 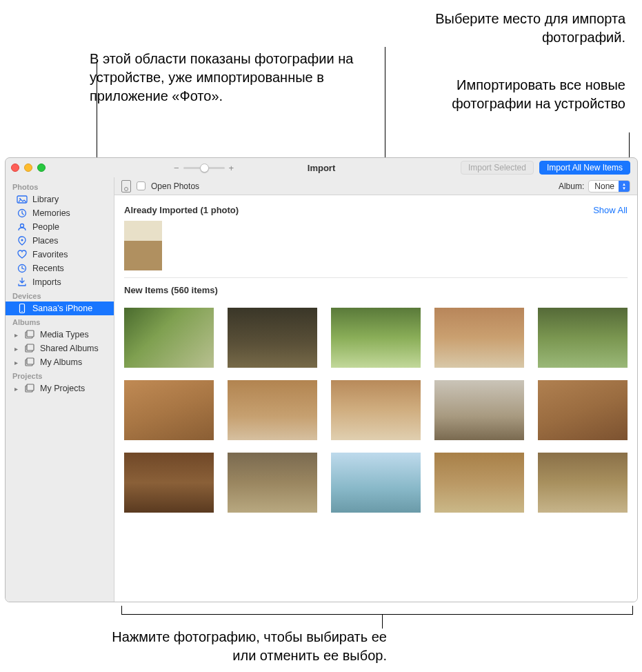 I want to click on callout-import-all: Импортировать все новые фотографии на ус…, so click(x=501, y=95).